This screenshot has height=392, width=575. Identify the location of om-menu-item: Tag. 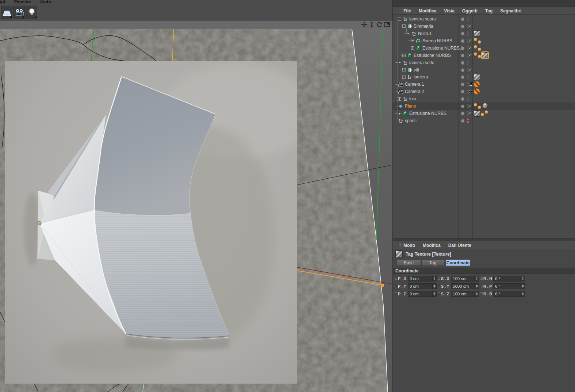
(489, 11).